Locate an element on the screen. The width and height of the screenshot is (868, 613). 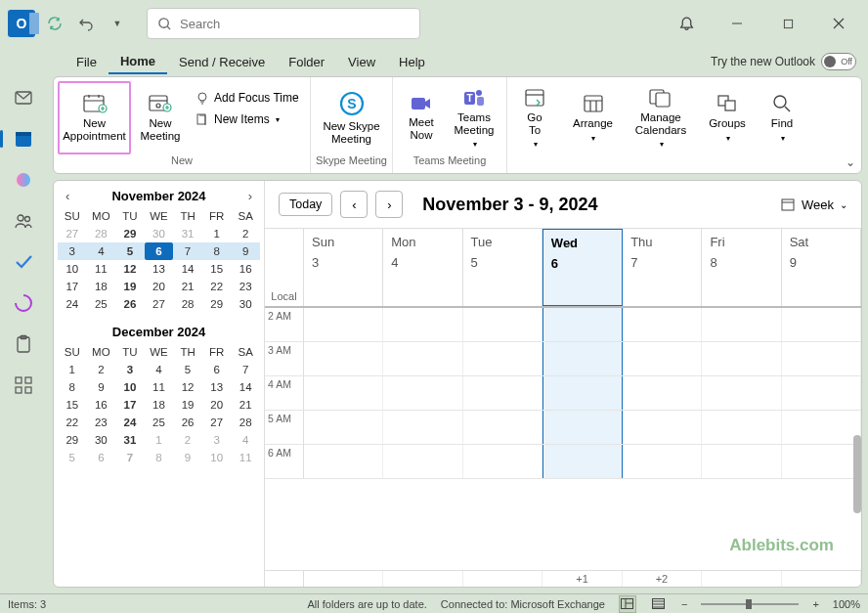
maximize-button is located at coordinates (788, 23).